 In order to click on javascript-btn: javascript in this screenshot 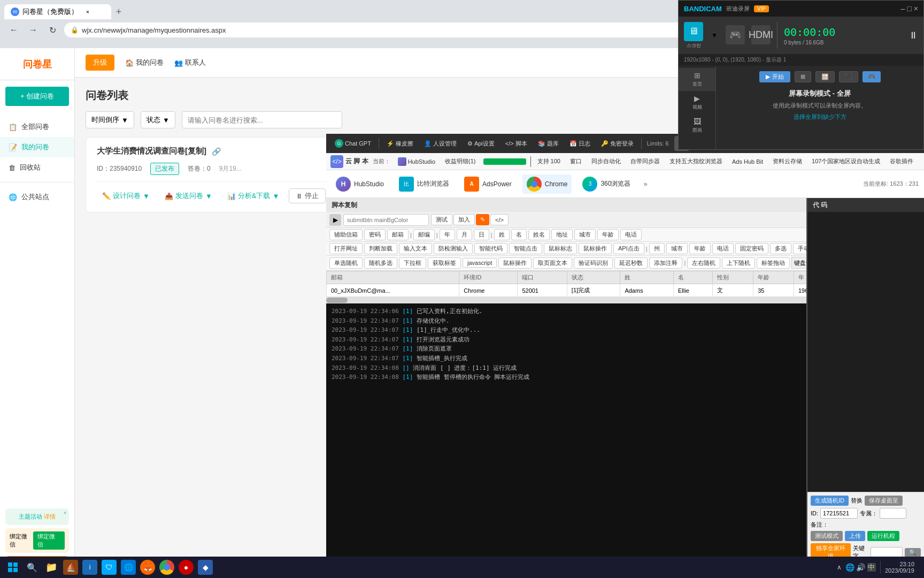, I will do `click(480, 263)`.